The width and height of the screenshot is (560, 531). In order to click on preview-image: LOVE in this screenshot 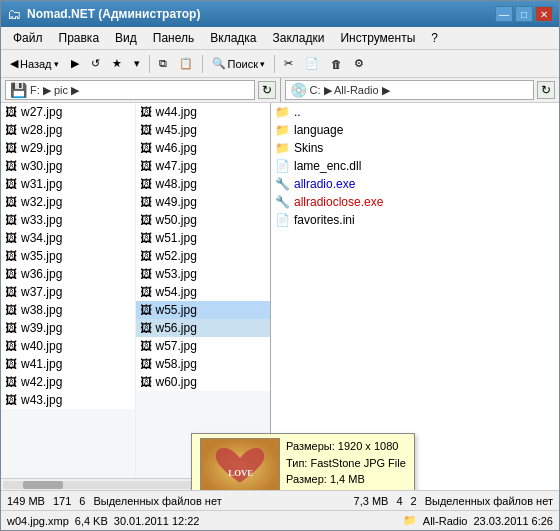, I will do `click(240, 464)`.